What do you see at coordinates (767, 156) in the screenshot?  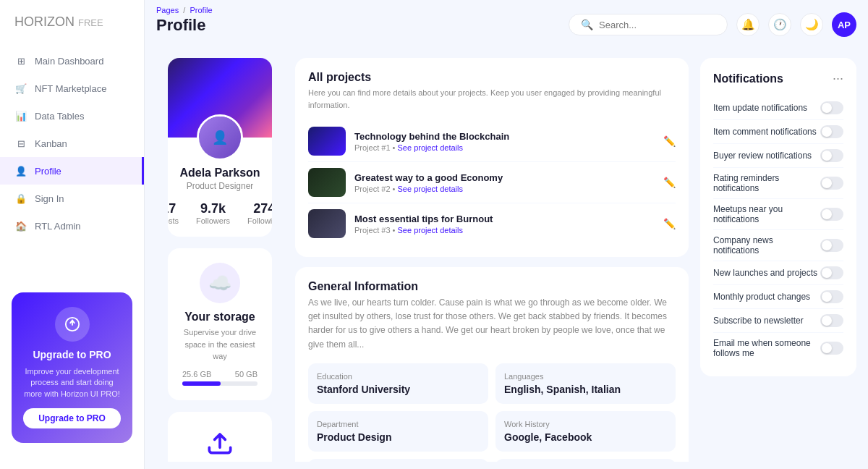 I see `notification-label: Buyer review notifications` at bounding box center [767, 156].